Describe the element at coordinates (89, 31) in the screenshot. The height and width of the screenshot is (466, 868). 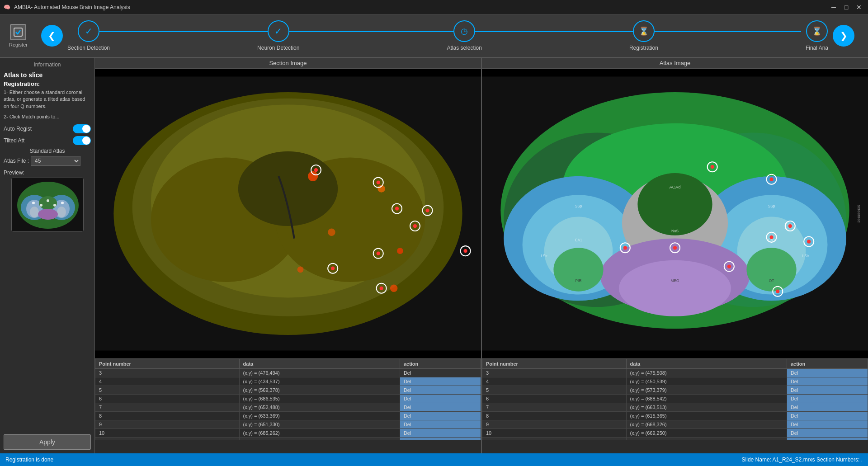
I see `wizard-circle-section-detection: ✓` at that location.